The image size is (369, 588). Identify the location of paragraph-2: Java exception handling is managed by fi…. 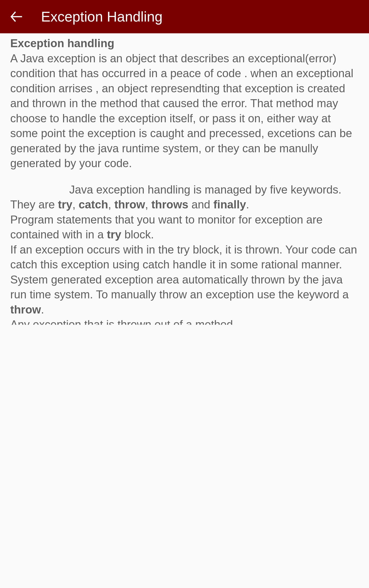
(185, 197).